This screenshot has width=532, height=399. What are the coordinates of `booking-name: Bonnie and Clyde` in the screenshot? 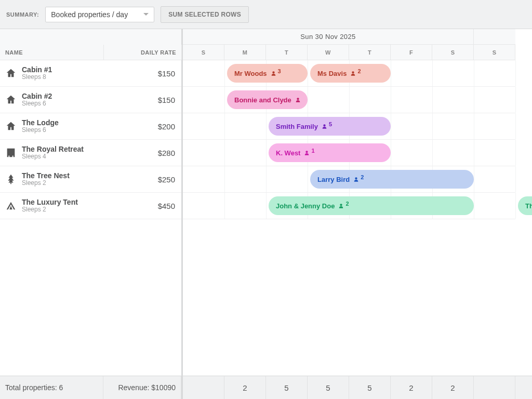 It's located at (263, 100).